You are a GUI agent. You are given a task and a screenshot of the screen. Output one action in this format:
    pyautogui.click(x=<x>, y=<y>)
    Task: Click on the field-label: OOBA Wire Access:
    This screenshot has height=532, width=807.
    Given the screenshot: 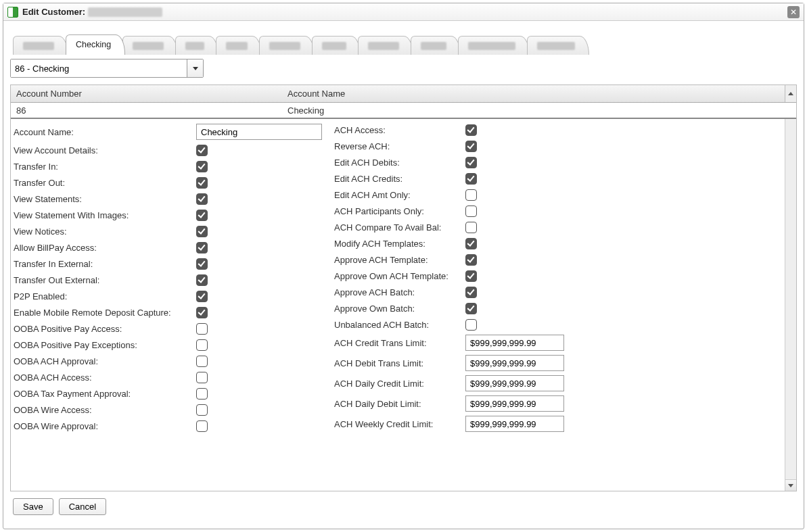 What is the action you would take?
    pyautogui.click(x=105, y=410)
    